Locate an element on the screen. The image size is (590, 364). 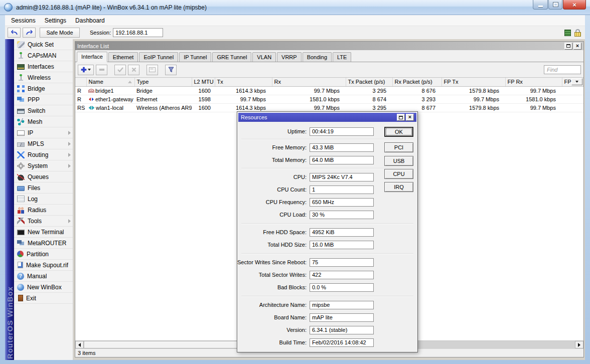
sidebar-item-exit: Exit is located at coordinates (43, 298).